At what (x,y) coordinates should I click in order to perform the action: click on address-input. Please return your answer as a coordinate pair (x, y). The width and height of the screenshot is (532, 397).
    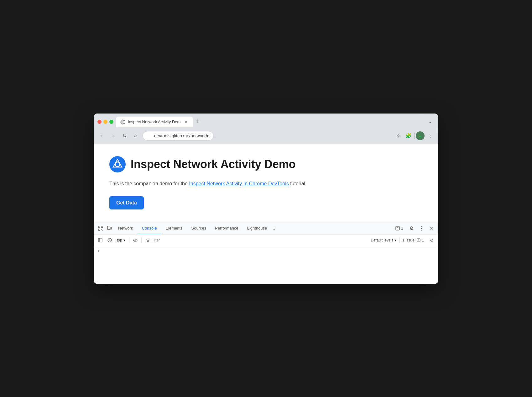
    Looking at the image, I should click on (178, 136).